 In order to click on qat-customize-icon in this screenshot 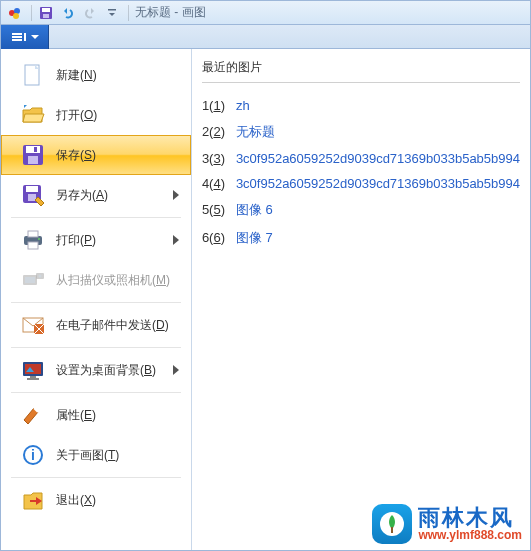, I will do `click(112, 13)`.